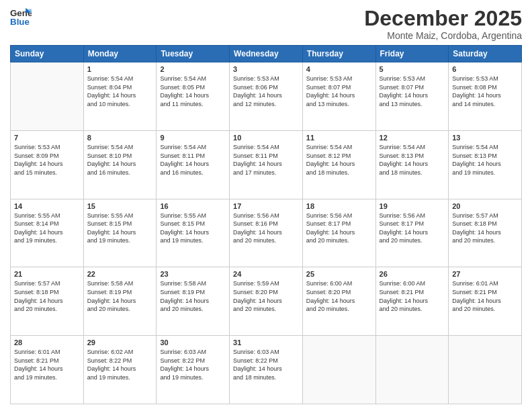 The height and width of the screenshot is (411, 532). What do you see at coordinates (339, 302) in the screenshot?
I see `calendar-cell: 25Sunrise: 6:00 AM Sunset: 8:20 PM Dayli…` at bounding box center [339, 302].